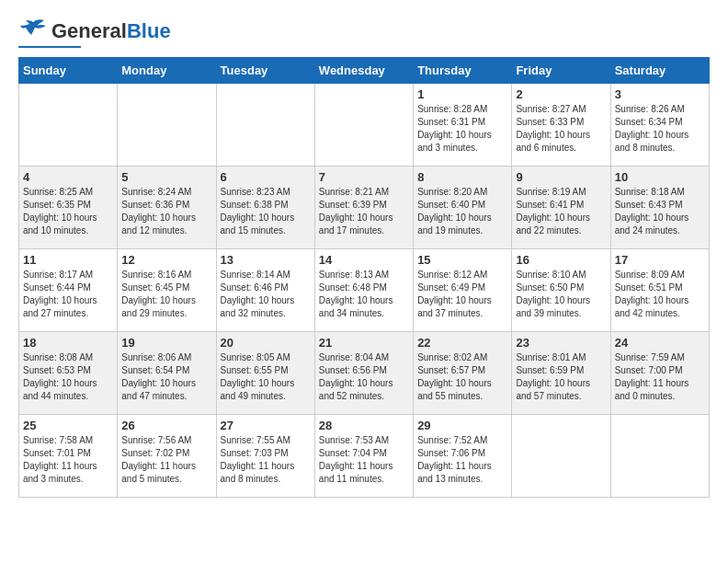 This screenshot has height=563, width=728. I want to click on day-number: 2, so click(561, 94).